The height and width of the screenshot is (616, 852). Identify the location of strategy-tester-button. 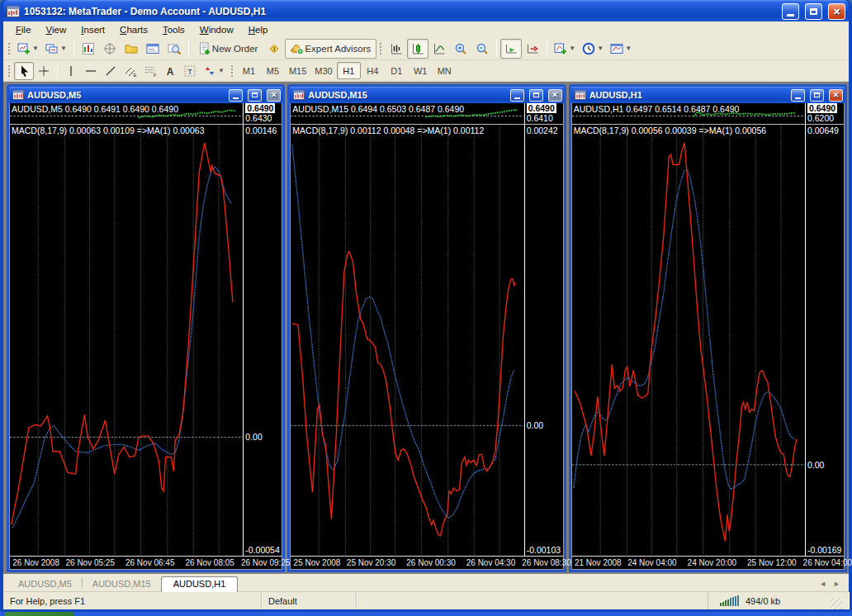
(174, 49).